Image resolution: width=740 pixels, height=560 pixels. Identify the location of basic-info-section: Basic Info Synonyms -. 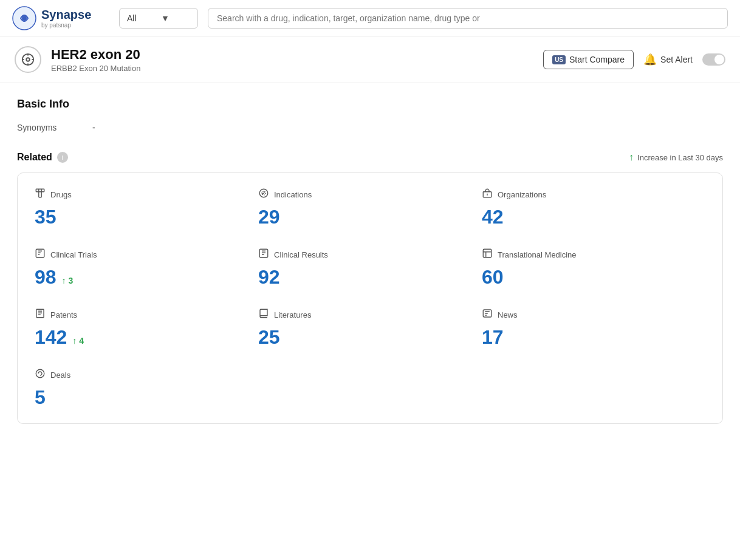
(370, 115).